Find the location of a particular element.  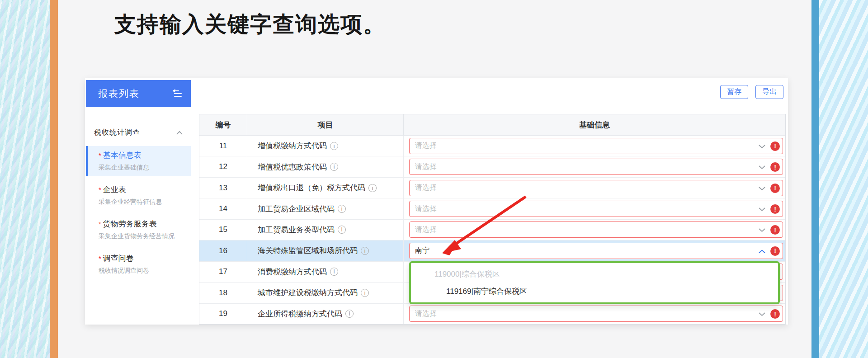

sidebar-item-desc: 采集企业基础信息 is located at coordinates (145, 167).